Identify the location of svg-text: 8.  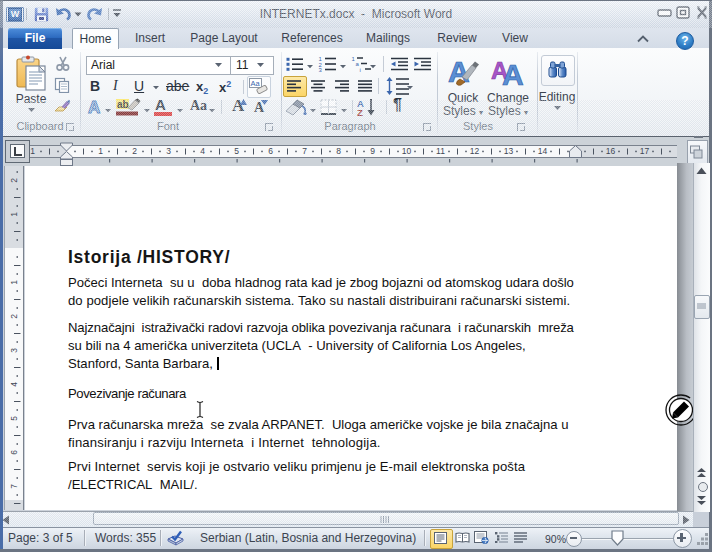
(338, 151).